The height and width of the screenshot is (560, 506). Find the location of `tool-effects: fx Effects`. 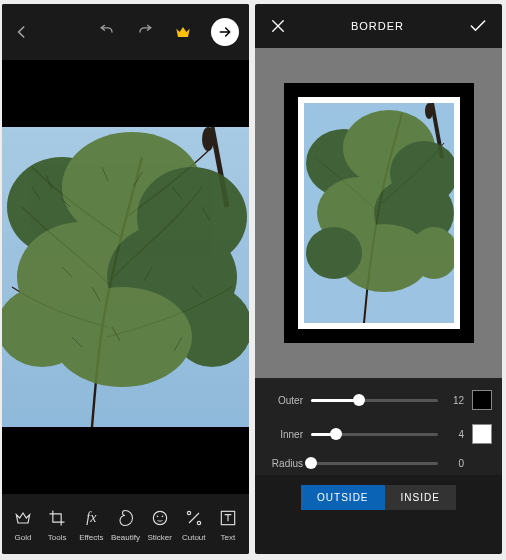

tool-effects: fx Effects is located at coordinates (91, 524).